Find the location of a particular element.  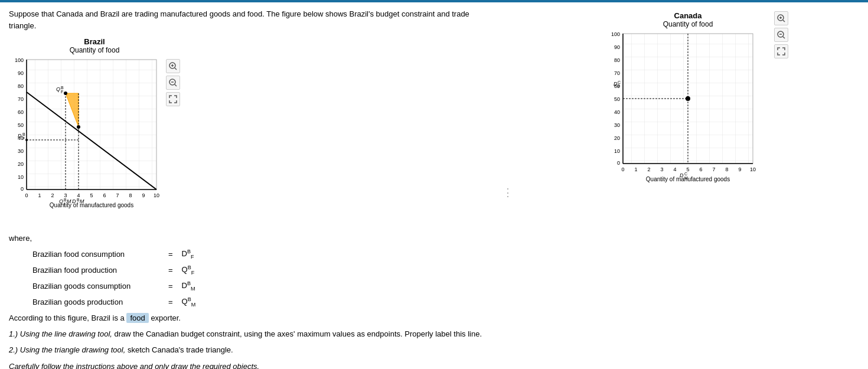

svg-text: 3 is located at coordinates (661, 169).